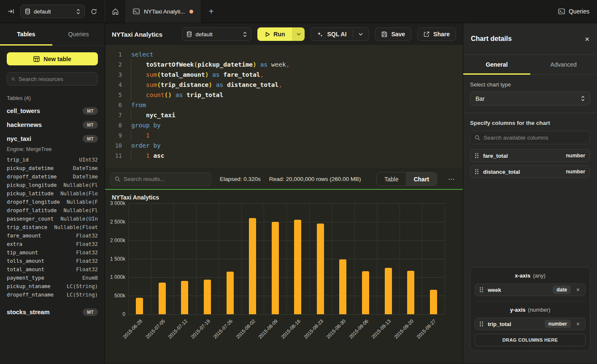 The image size is (597, 364). What do you see at coordinates (52, 270) in the screenshot?
I see `column-row: total_amountFloat32` at bounding box center [52, 270].